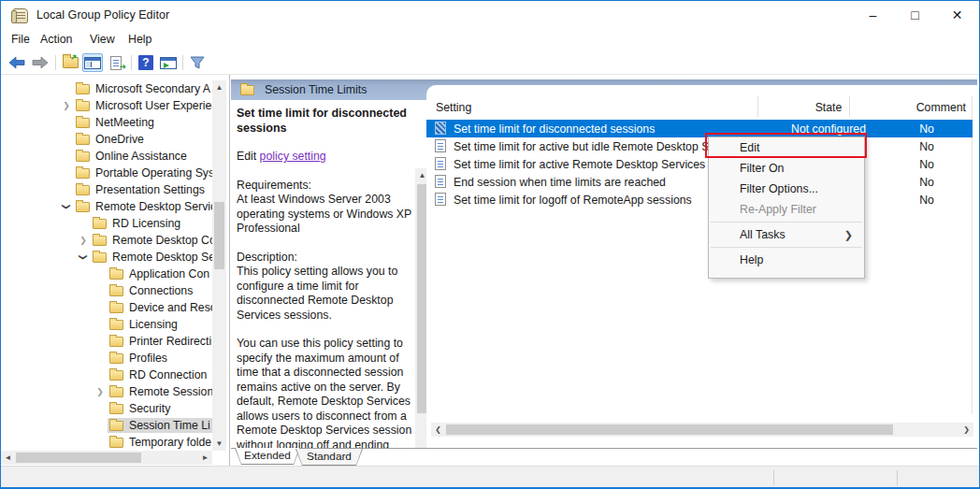 Image resolution: width=980 pixels, height=489 pixels. Describe the element at coordinates (103, 15) in the screenshot. I see `window-title: Local Group Policy Editor` at that location.